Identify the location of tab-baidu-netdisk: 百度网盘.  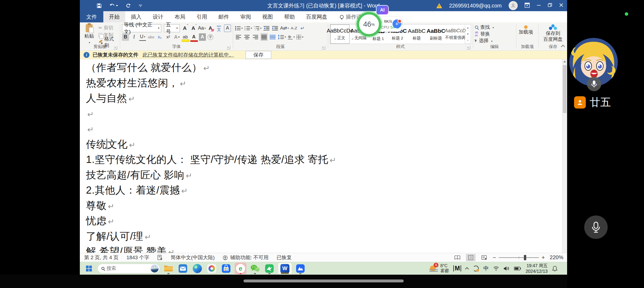
(317, 17).